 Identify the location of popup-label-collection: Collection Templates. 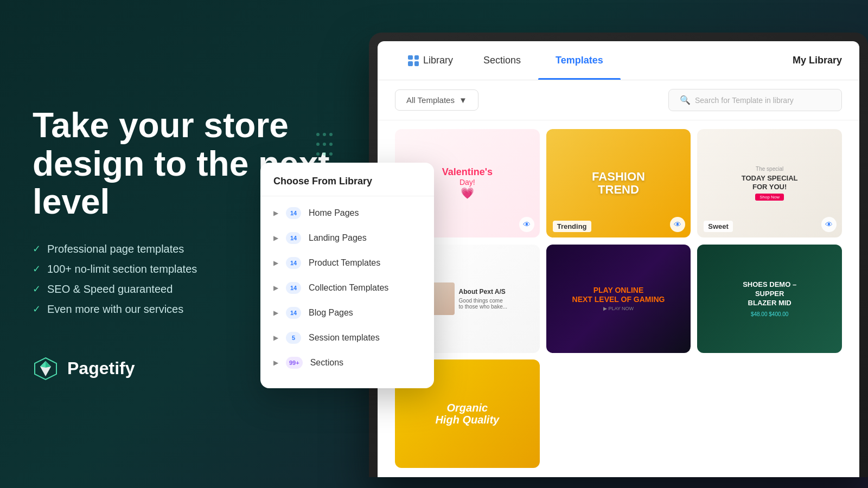
(348, 288).